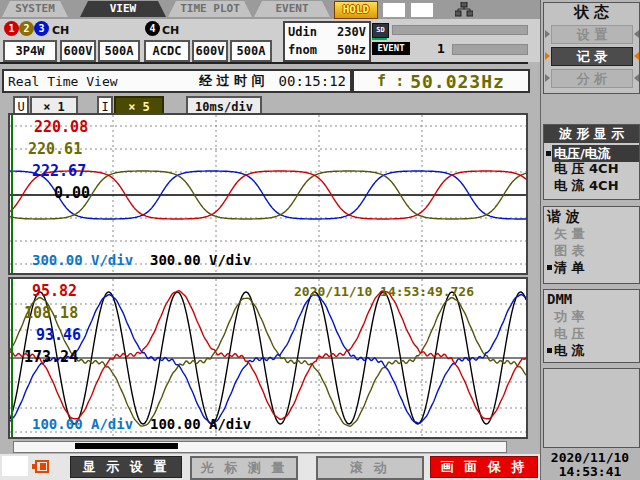 The image size is (640, 480). Describe the element at coordinates (464, 10) in the screenshot. I see `network-icon` at that location.